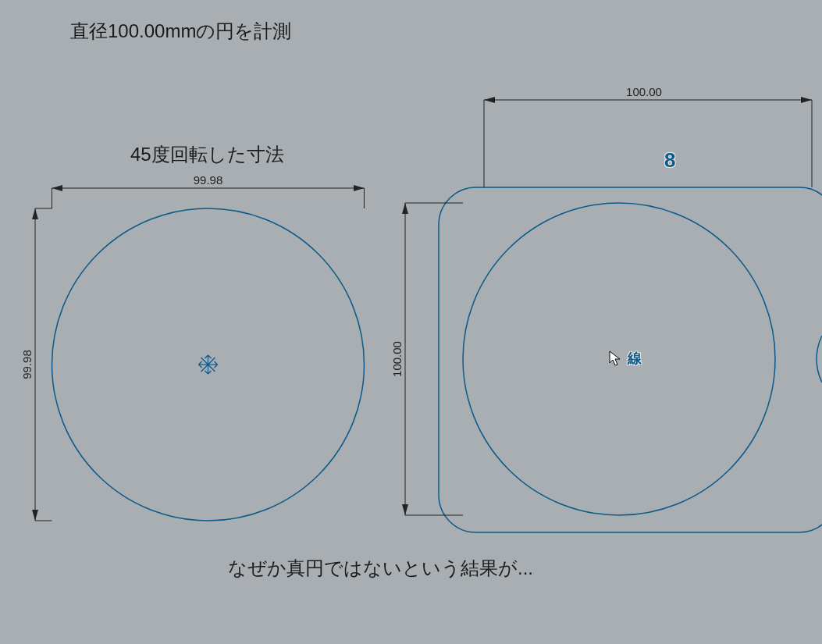 This screenshot has height=644, width=822. What do you see at coordinates (426, 359) in the screenshot?
I see `right-dim-vertical: 100.00` at bounding box center [426, 359].